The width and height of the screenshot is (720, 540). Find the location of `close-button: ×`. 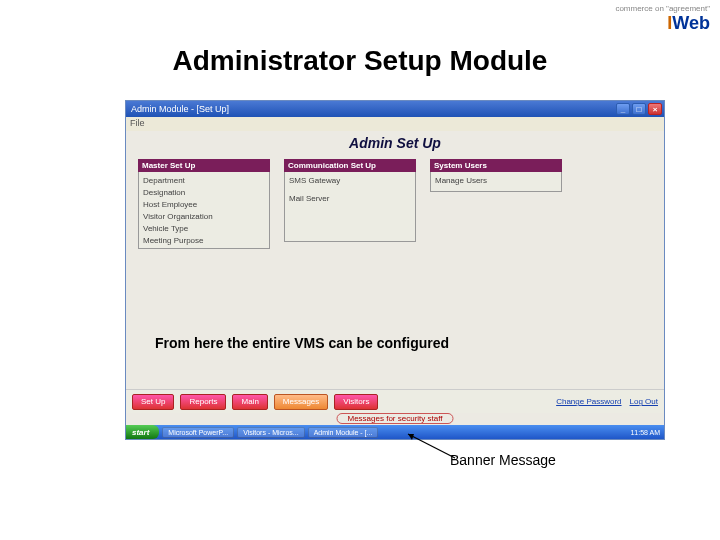

close-button: × is located at coordinates (655, 109).